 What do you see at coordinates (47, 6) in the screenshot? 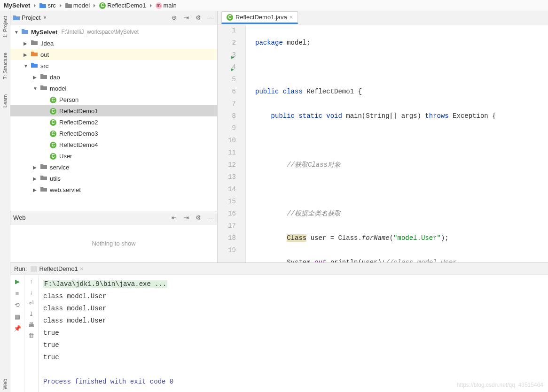
I see `crumb-src: src` at bounding box center [47, 6].